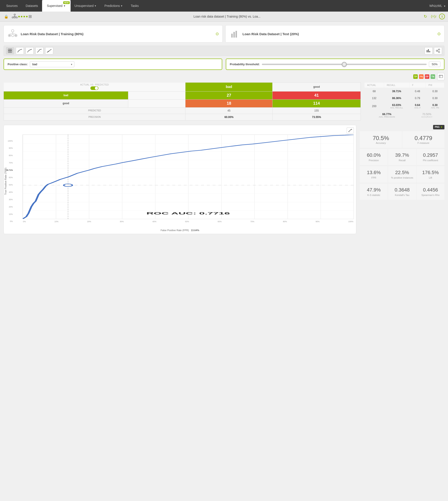  What do you see at coordinates (397, 98) in the screenshot?
I see `recall-good: 86.36%` at bounding box center [397, 98].